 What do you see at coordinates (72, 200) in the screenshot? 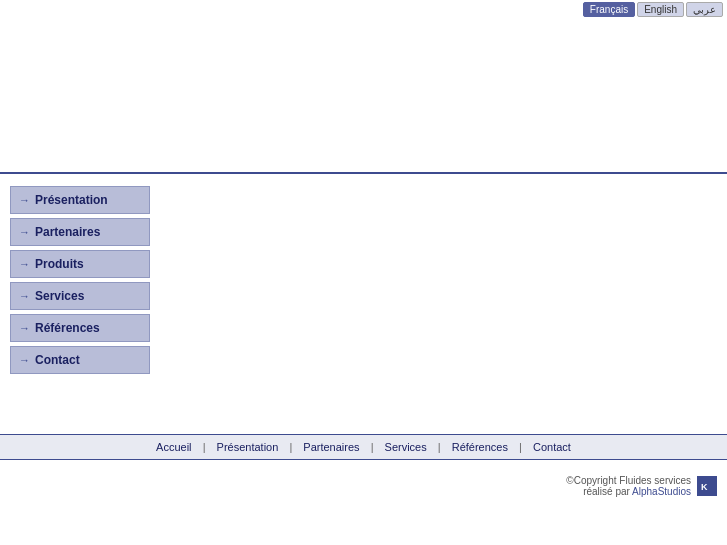
I see `nav-label-presentation: Présentation` at bounding box center [72, 200].